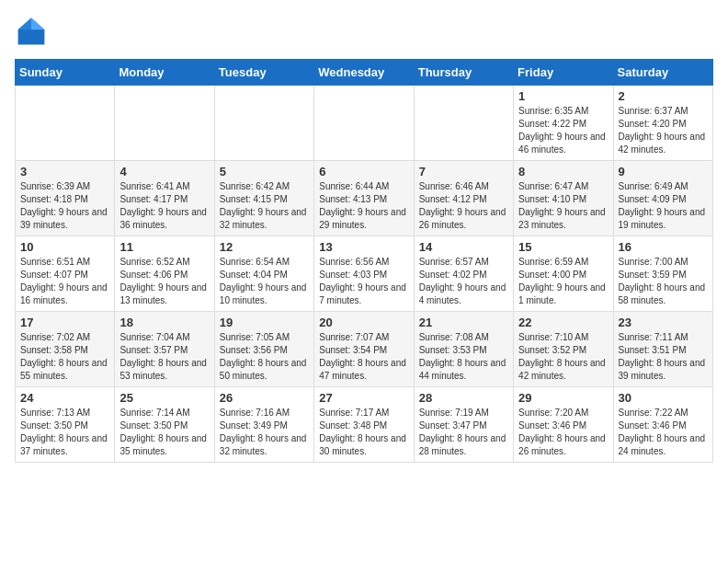 Image resolution: width=728 pixels, height=563 pixels. I want to click on day-info: Sunrise: 7:08 AM Sunset: 3:53 PM Dayligh…, so click(463, 357).